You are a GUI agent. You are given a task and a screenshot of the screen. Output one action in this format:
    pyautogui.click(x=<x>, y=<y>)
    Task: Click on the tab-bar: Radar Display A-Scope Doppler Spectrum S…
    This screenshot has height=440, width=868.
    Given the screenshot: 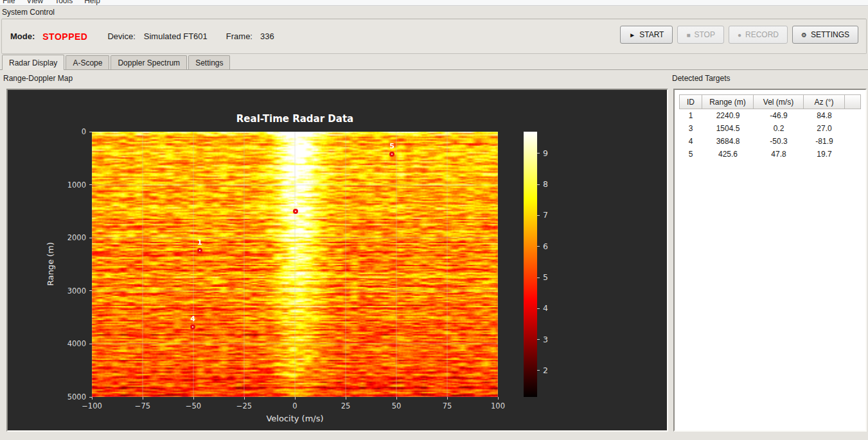 What is the action you would take?
    pyautogui.click(x=434, y=62)
    